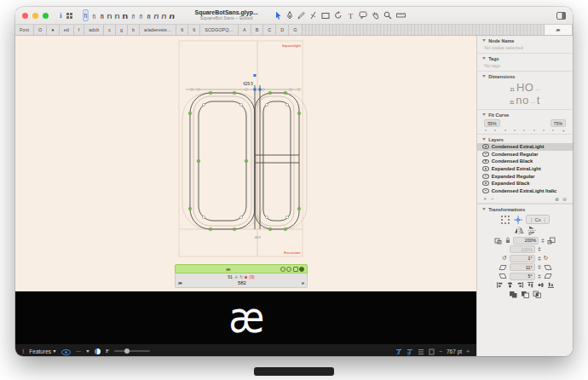 This screenshot has width=588, height=380. I want to click on zoom-tool-icon, so click(388, 15).